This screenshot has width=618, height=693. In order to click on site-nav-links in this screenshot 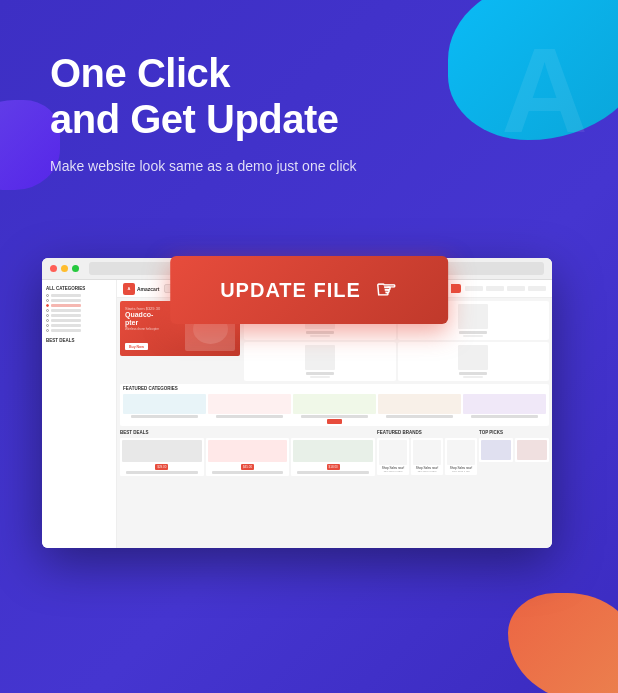, I will do `click(506, 288)`.